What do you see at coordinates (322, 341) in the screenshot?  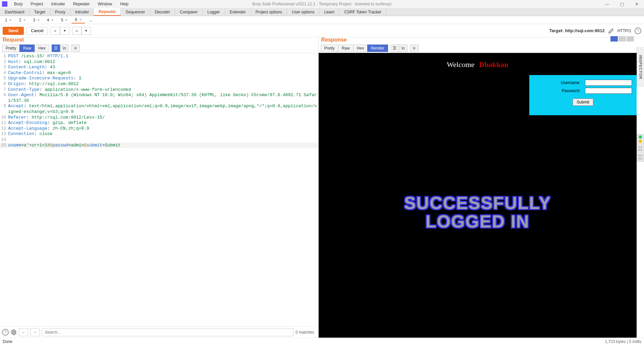 I see `status-bar: Done 1,723 bytes | 5 millis` at bounding box center [322, 341].